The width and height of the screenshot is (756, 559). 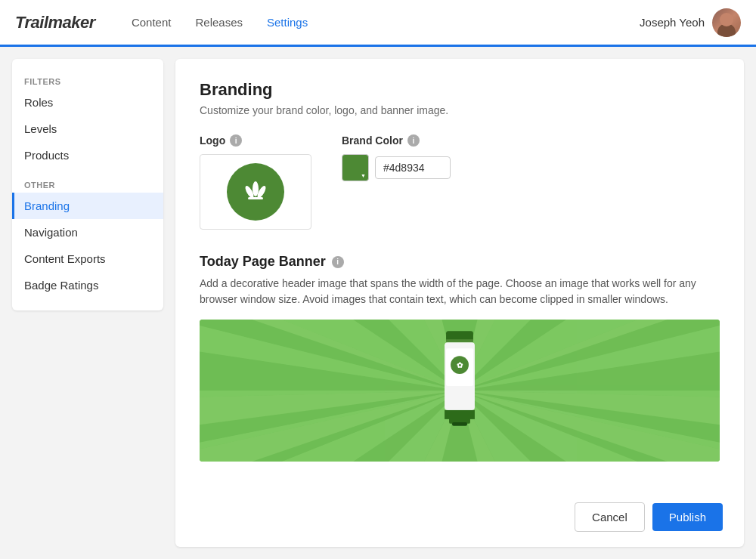 What do you see at coordinates (460, 182) in the screenshot?
I see `logo-brand-row: Logo i` at bounding box center [460, 182].